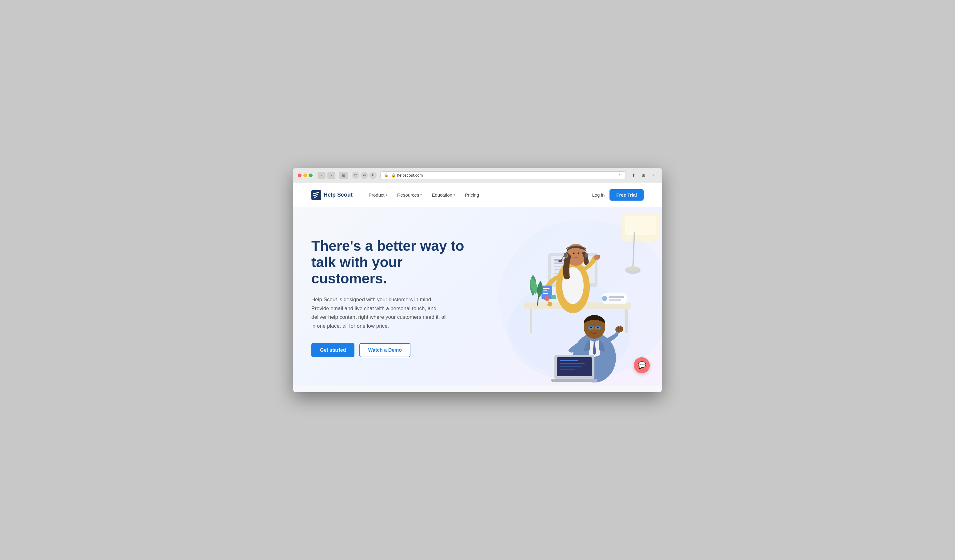 This screenshot has height=560, width=955. I want to click on nav-resources-label: Resources, so click(409, 195).